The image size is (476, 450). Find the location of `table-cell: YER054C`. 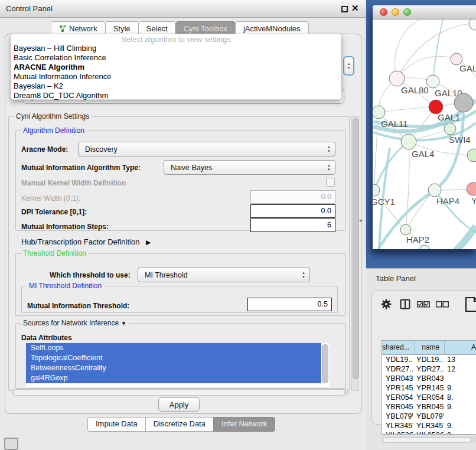

table-cell: YER054C is located at coordinates (397, 397).